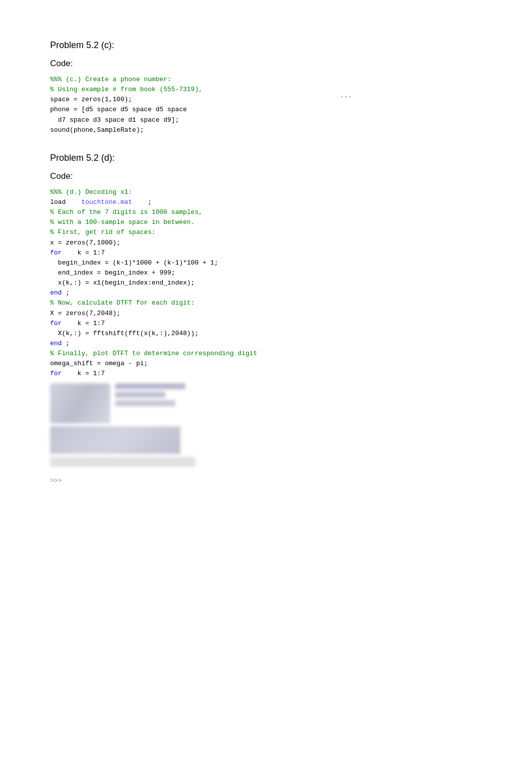  What do you see at coordinates (106, 202) in the screenshot?
I see `touchtone-link: touchtone.mat` at bounding box center [106, 202].